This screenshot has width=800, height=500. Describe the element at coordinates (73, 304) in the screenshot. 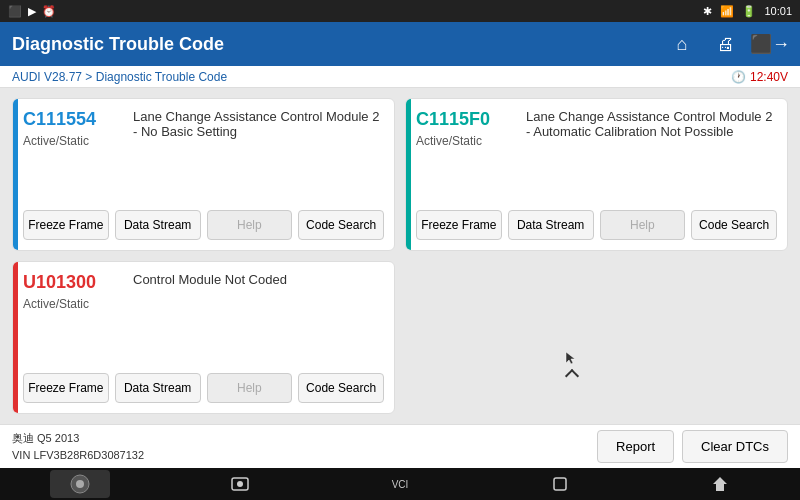

I see `dtc-status-3: Active/Static` at that location.